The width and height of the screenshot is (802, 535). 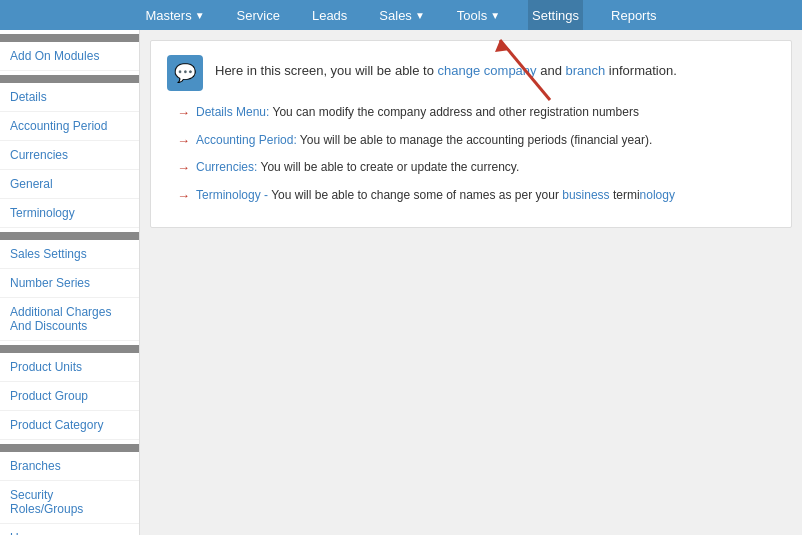 I want to click on nav-leads: Leads, so click(x=330, y=15).